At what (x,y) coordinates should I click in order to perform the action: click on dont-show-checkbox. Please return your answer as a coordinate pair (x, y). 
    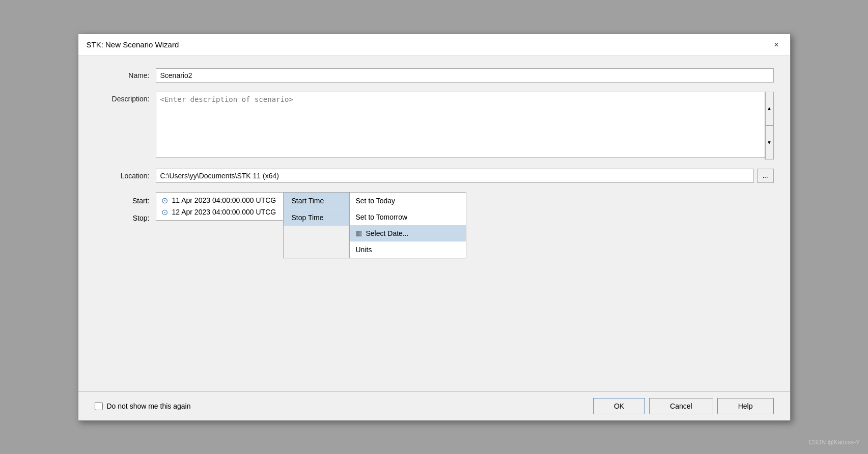
    Looking at the image, I should click on (99, 406).